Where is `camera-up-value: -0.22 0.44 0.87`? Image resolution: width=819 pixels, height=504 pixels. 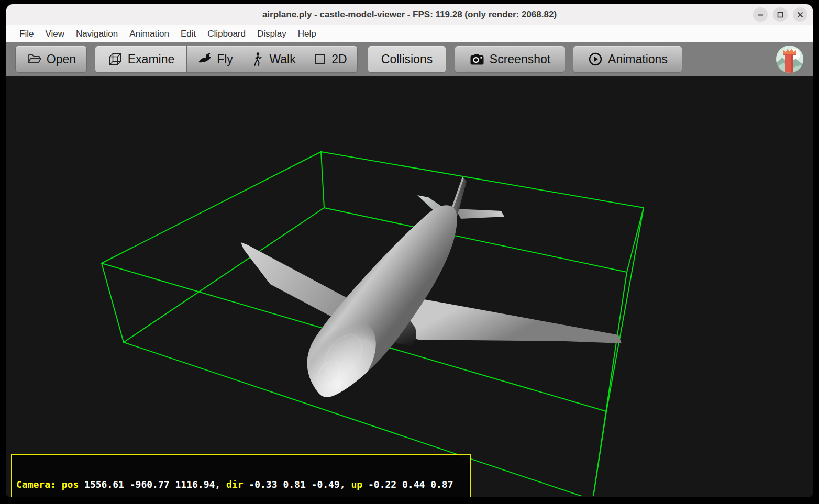
camera-up-value: -0.22 0.44 0.87 is located at coordinates (411, 485).